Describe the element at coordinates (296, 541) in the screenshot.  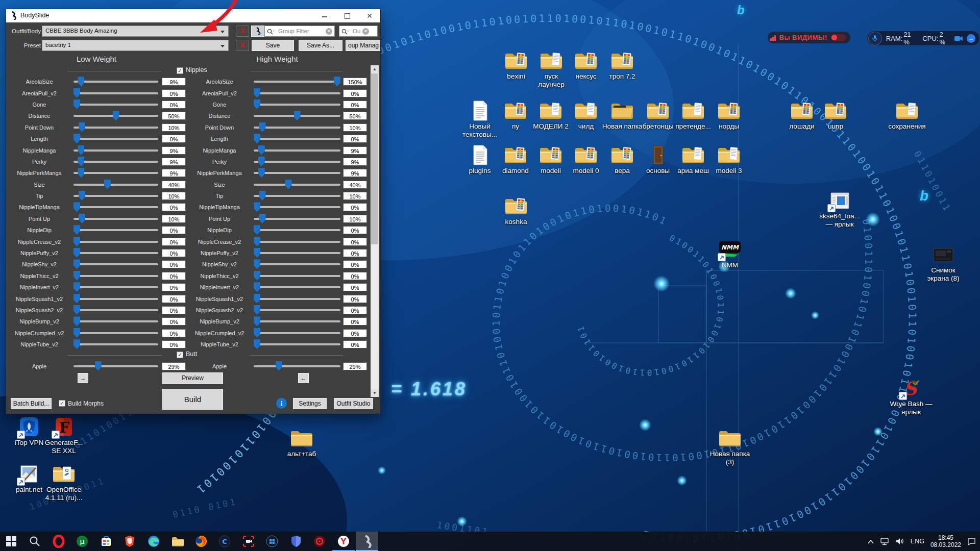
I see `taskbar-defender-icon` at that location.